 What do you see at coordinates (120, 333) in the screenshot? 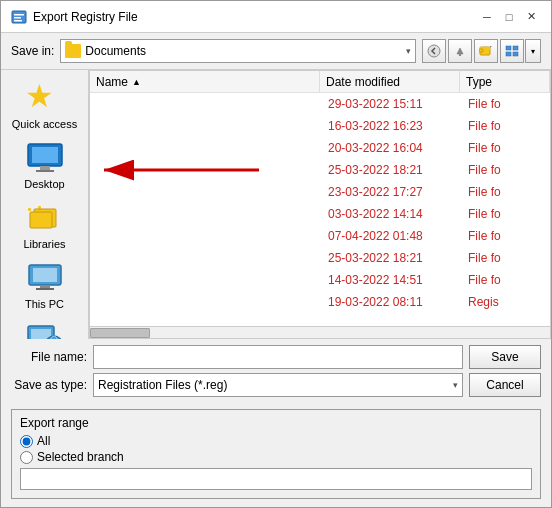
I see `scrollbar-thumb` at bounding box center [120, 333].